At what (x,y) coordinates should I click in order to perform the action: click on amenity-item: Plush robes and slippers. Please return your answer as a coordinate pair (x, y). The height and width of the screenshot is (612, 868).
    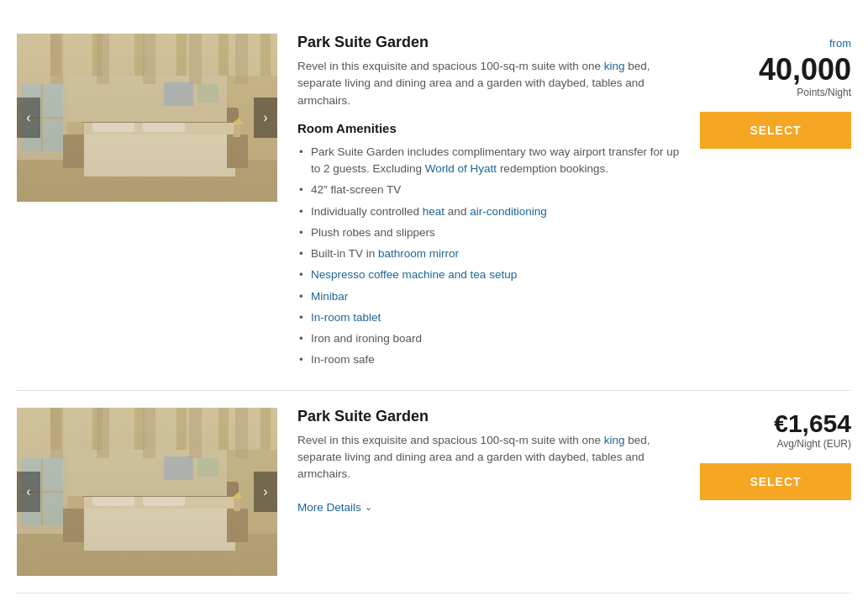
    Looking at the image, I should click on (489, 233).